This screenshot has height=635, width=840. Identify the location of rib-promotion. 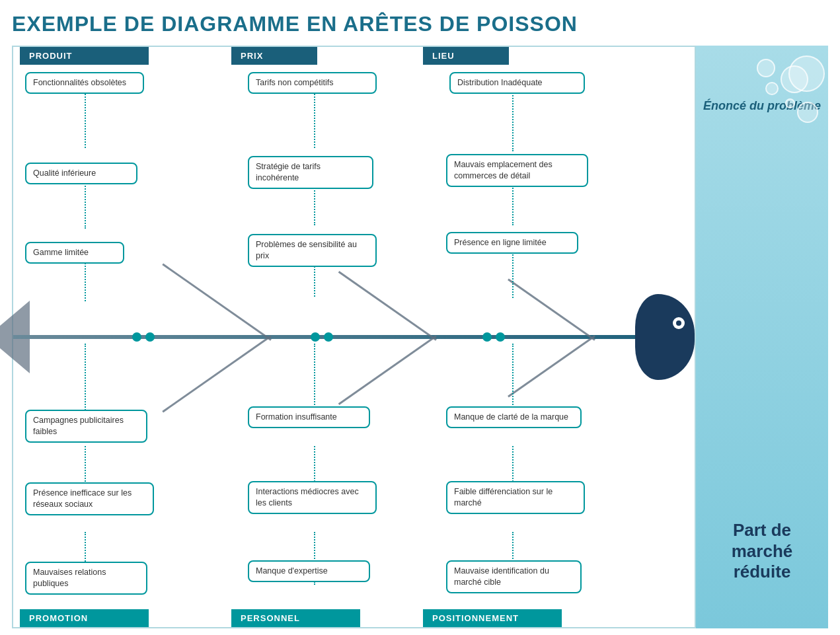
(217, 303).